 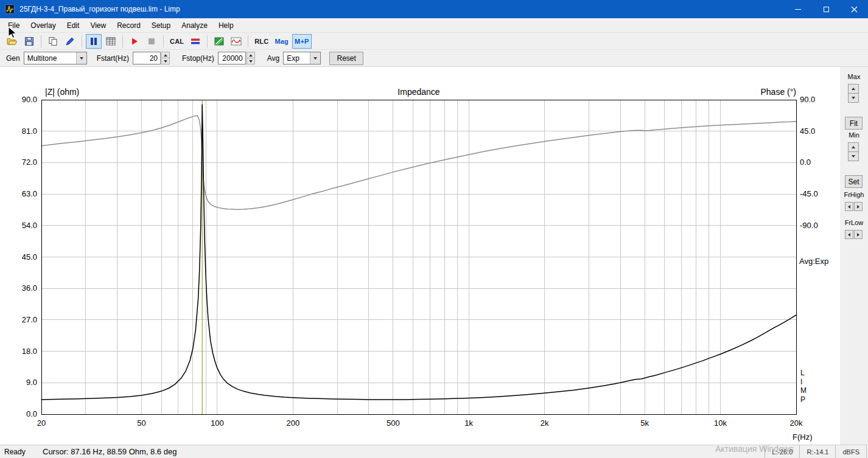 I want to click on menu-file: File, so click(x=13, y=26).